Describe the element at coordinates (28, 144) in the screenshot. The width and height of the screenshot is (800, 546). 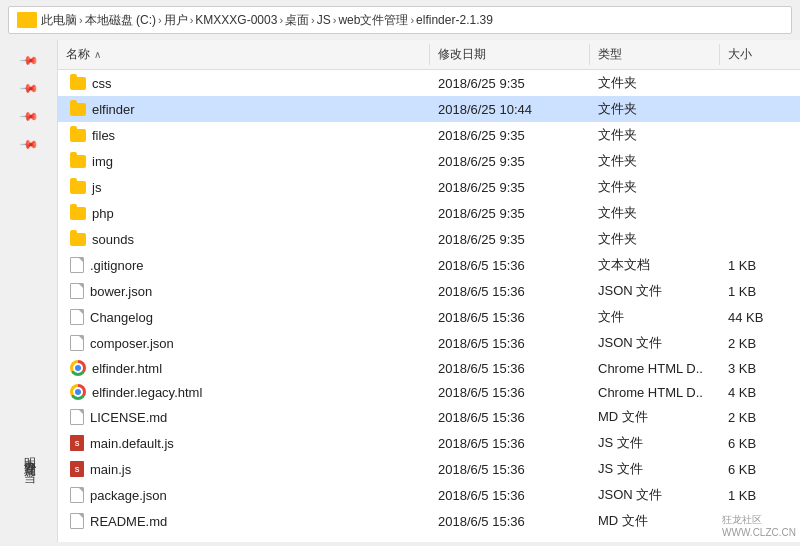
I see `pin-icon-4: 📌` at that location.